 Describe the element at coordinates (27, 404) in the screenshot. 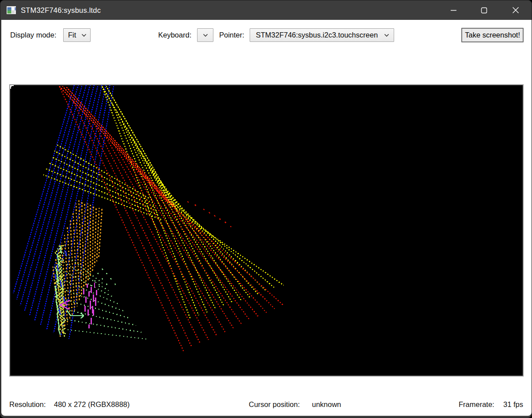

I see `resolution-label: Resolution:` at that location.